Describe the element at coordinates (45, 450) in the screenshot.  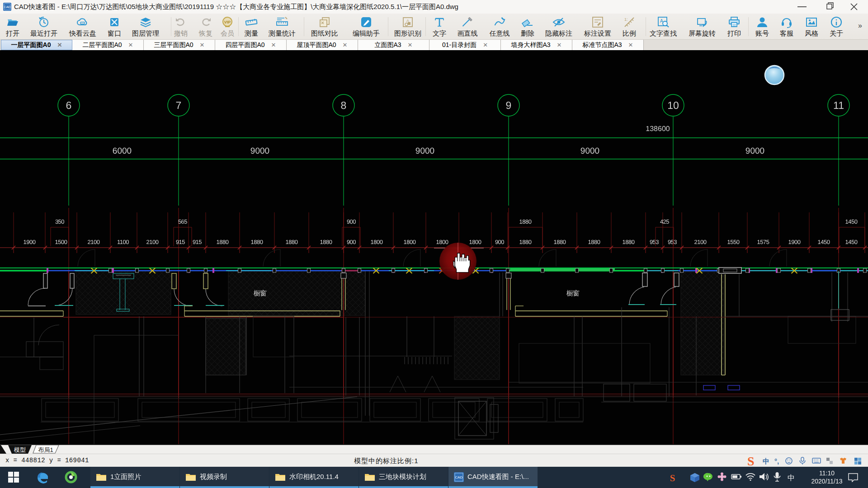
I see `svg-text: 布局1` at that location.